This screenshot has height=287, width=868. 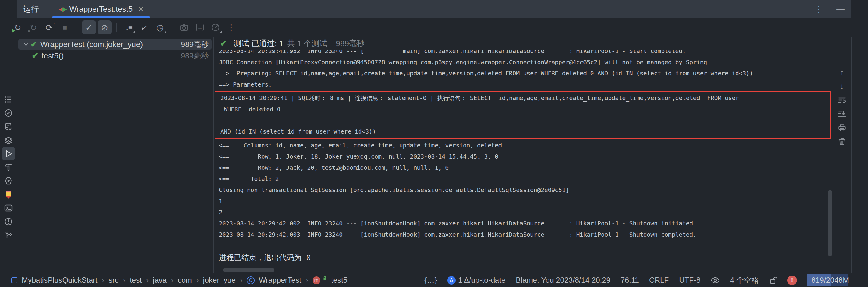 What do you see at coordinates (53, 56) in the screenshot?
I see `tree-row-label: test5()` at bounding box center [53, 56].